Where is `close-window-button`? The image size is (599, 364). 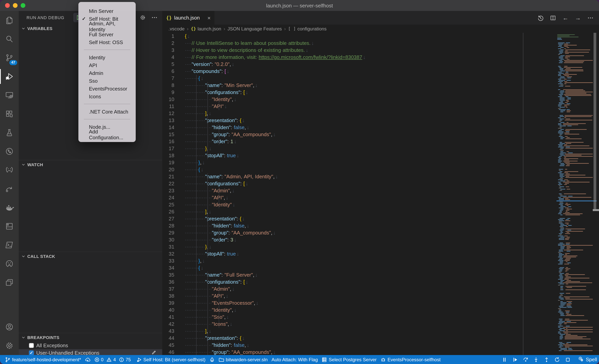 close-window-button is located at coordinates (7, 5).